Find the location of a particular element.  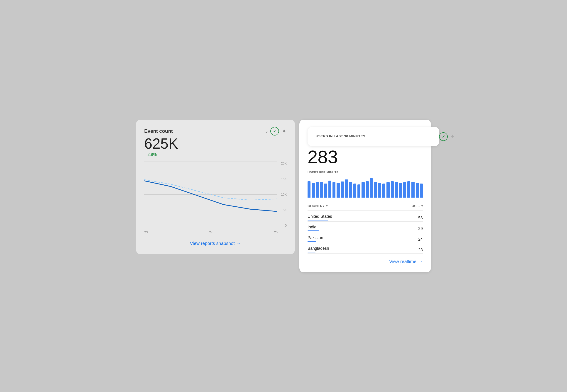

left-card-icons: › ✓ ✦ is located at coordinates (276, 131).